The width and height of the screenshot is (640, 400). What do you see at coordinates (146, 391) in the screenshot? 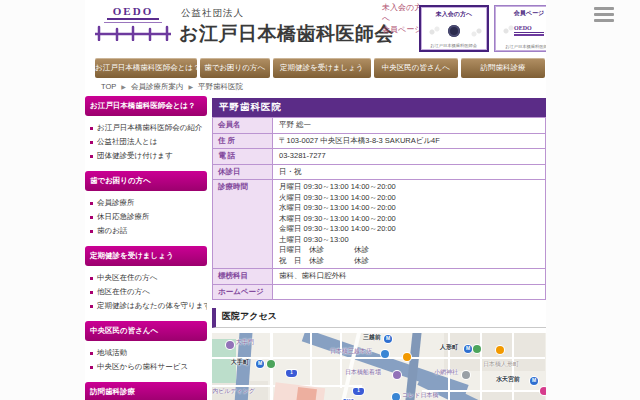
I see `sidebar-group: 訪問歯科診療 訪問歯科診療を受けるには` at bounding box center [146, 391].